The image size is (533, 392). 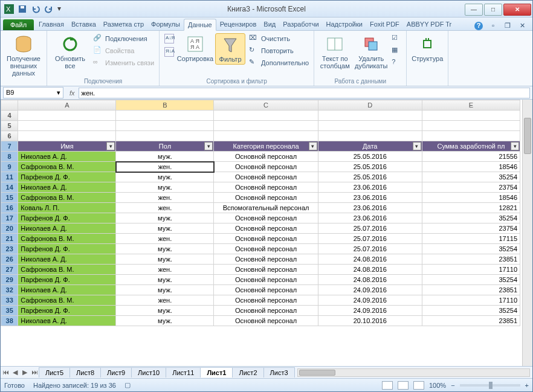 I want to click on sheet-tab: Лист11, so click(x=183, y=372).